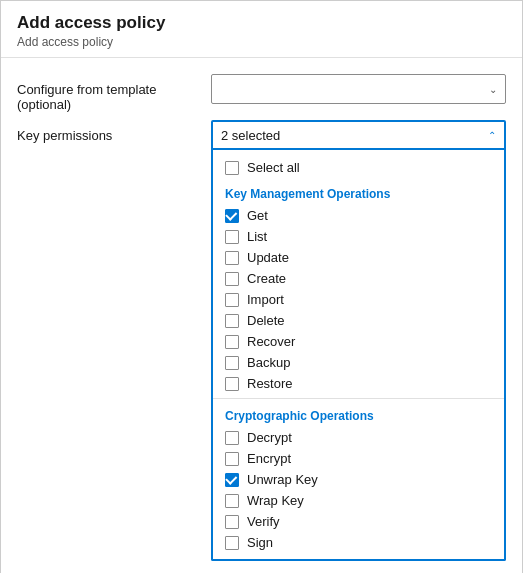  Describe the element at coordinates (358, 480) in the screenshot. I see `checkbox-row-unwrap-key: Unwrap Key` at that location.